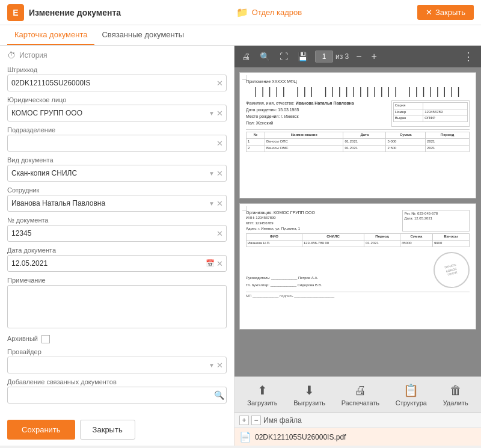 The width and height of the screenshot is (481, 448). What do you see at coordinates (309, 394) in the screenshot?
I see `download-button: ⬇ Выгрузить` at bounding box center [309, 394].